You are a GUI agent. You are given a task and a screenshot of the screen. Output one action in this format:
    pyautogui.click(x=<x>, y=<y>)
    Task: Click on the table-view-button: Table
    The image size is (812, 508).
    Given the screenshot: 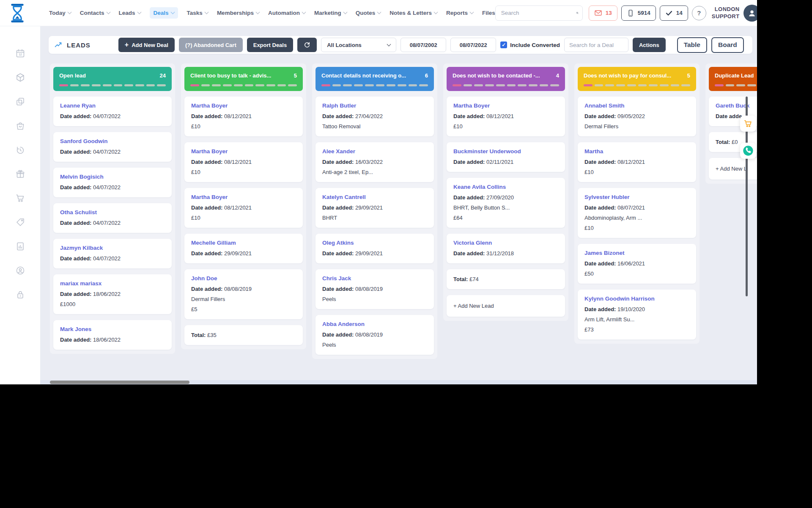 What is the action you would take?
    pyautogui.click(x=692, y=45)
    